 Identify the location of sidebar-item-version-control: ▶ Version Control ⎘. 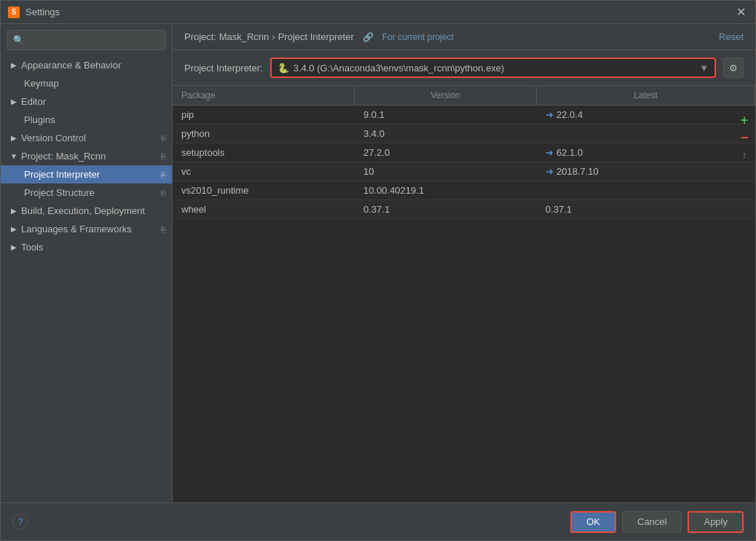
(86, 138).